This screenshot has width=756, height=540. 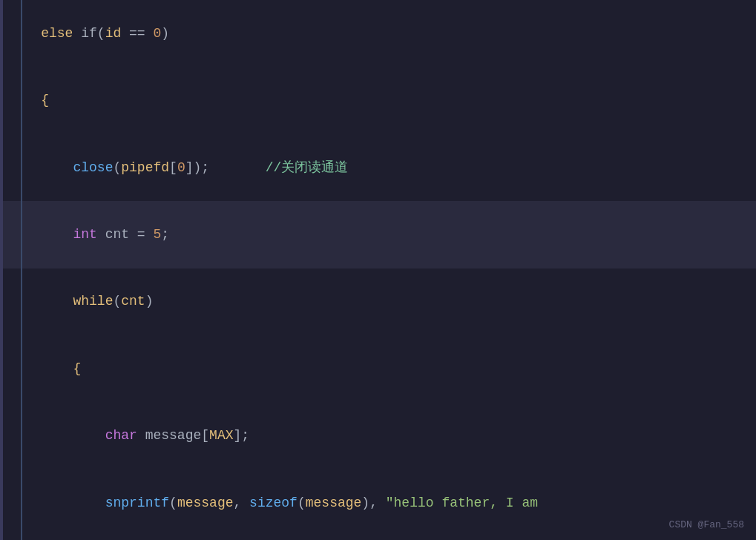 What do you see at coordinates (378, 33) in the screenshot?
I see `code-line-1: else if(id == 0)` at bounding box center [378, 33].